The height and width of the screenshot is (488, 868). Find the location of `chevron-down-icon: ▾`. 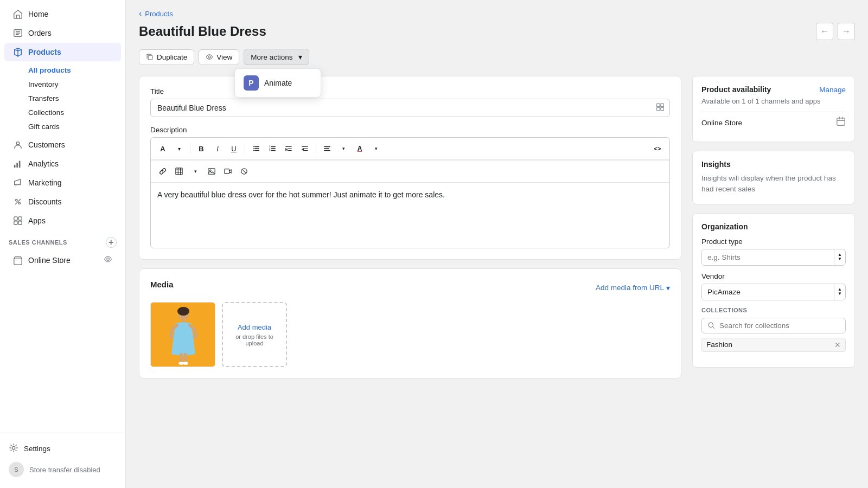

chevron-down-icon: ▾ is located at coordinates (301, 57).